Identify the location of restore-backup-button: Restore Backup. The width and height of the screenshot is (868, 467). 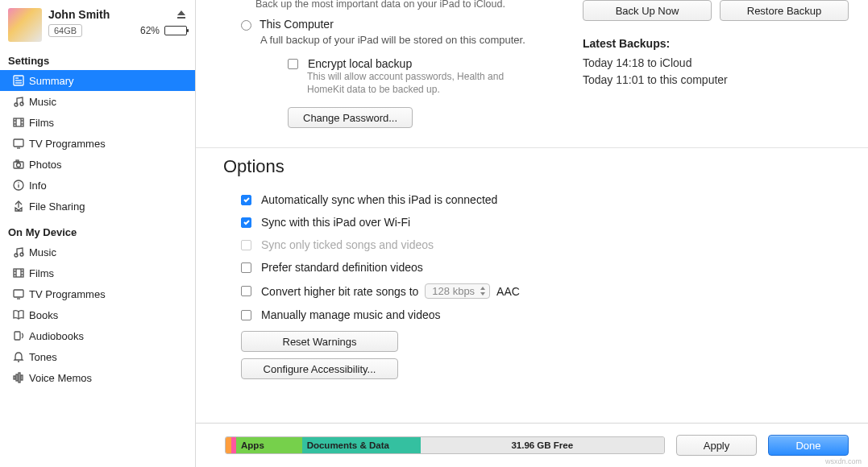
(784, 10).